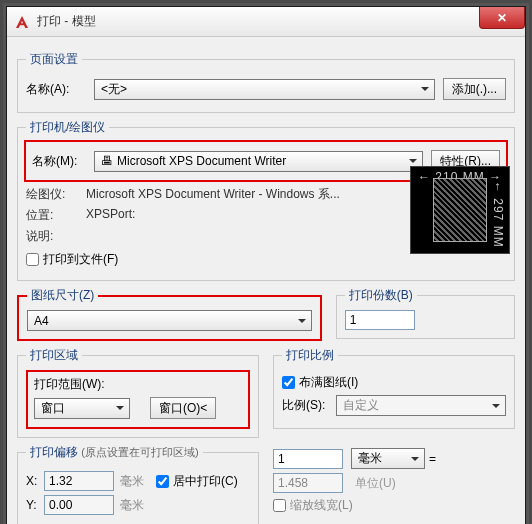  What do you see at coordinates (107, 161) in the screenshot?
I see `printer-icon: 🖶` at bounding box center [107, 161].